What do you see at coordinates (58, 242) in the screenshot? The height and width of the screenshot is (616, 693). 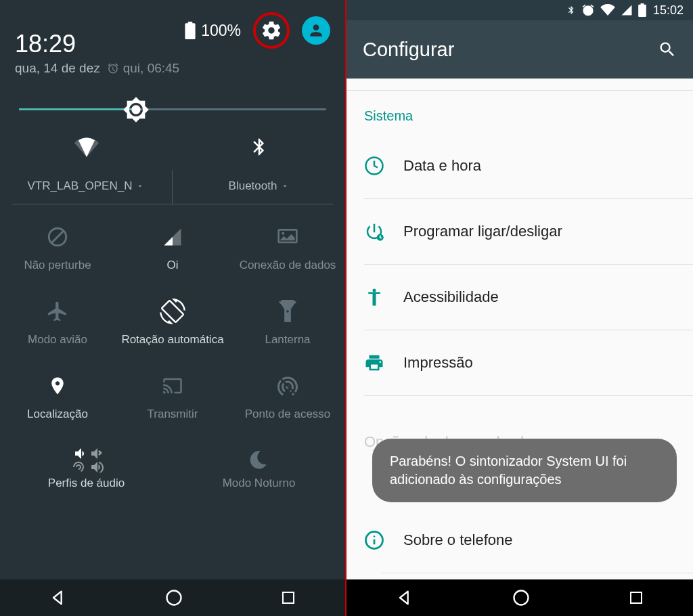 I see `dnd-tile: Não perturbe` at bounding box center [58, 242].